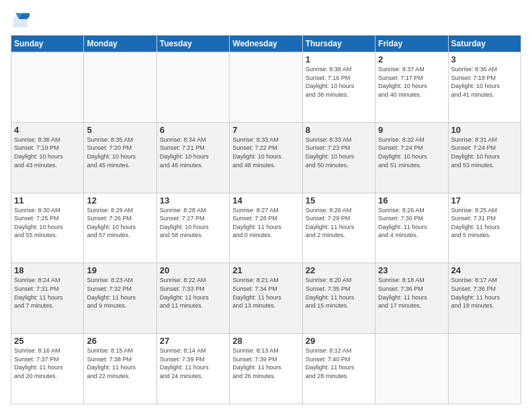 The image size is (532, 411). What do you see at coordinates (484, 298) in the screenshot?
I see `day-cell: 24Sunrise: 8:17 AMSunset: 7:36 PMDayligh…` at bounding box center [484, 298].